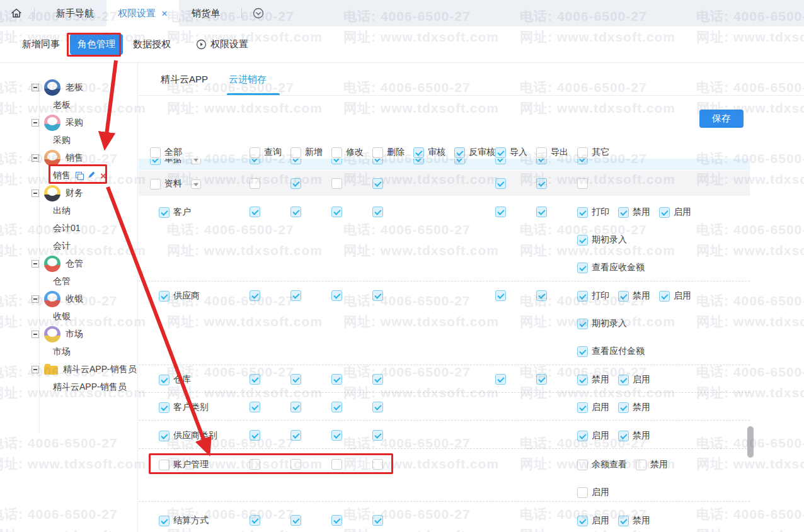 The image size is (804, 532). I want to click on tree-item-parent: 销售, so click(57, 158).